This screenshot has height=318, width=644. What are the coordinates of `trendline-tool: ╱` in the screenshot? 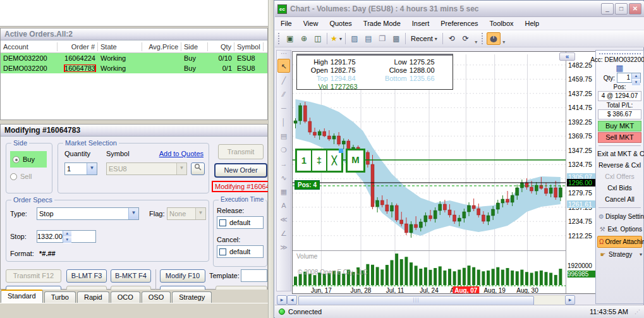 It's located at (284, 80).